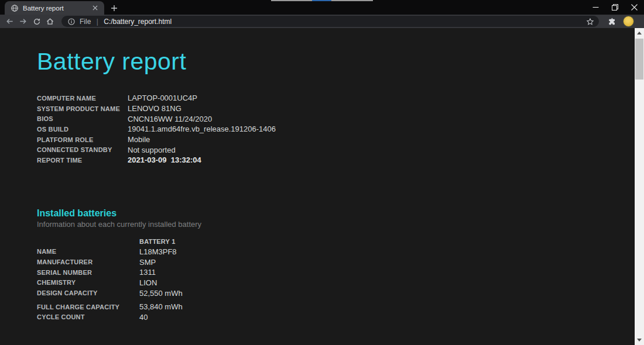 This screenshot has width=644, height=345. I want to click on reload-icon, so click(36, 21).